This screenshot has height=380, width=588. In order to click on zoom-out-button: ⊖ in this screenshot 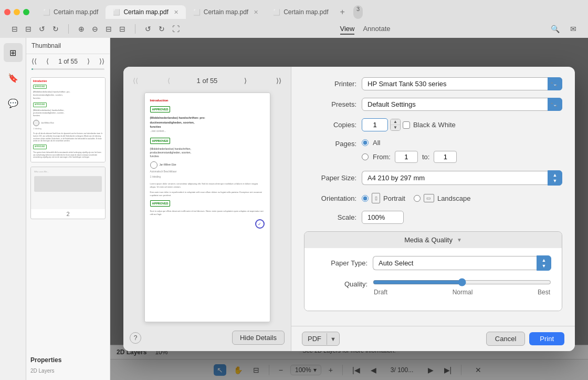, I will do `click(95, 29)`.